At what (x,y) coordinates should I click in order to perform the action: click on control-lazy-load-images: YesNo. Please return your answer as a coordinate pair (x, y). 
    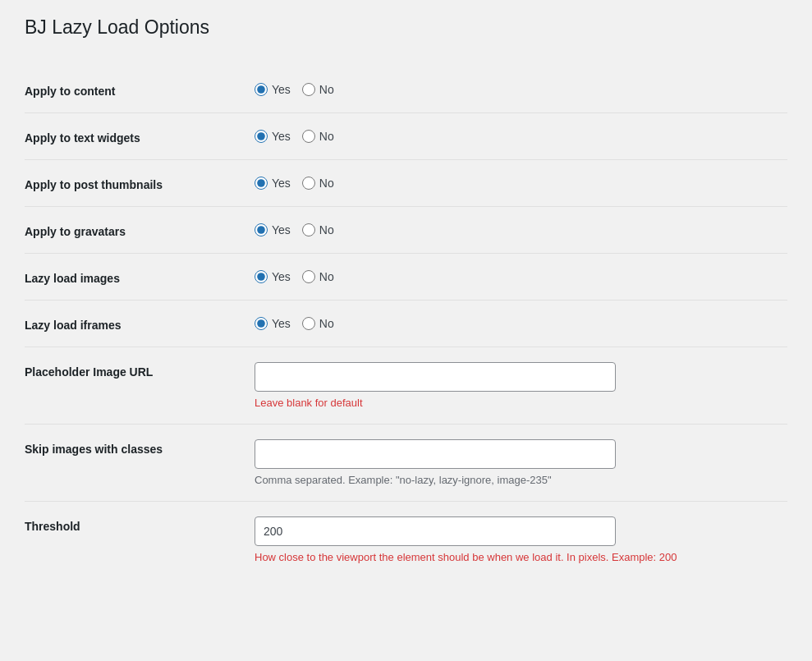
    Looking at the image, I should click on (512, 278).